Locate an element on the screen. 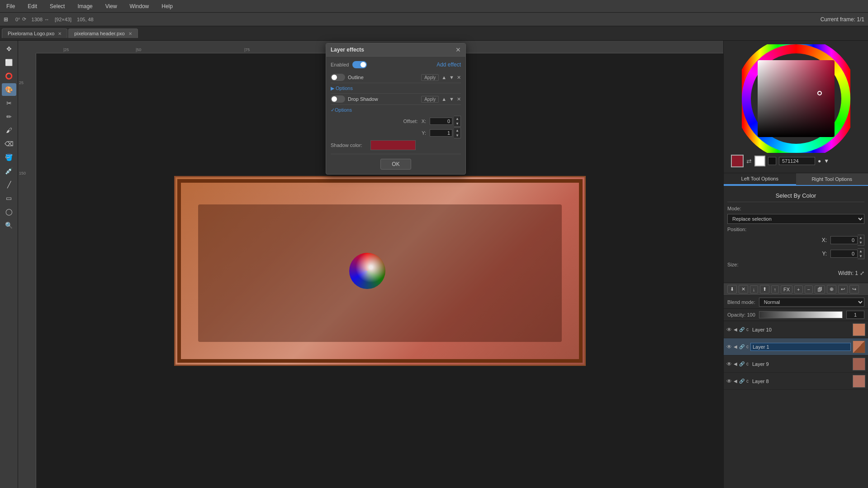 The image size is (868, 488). layer-remove-btn: − is located at coordinates (809, 289).